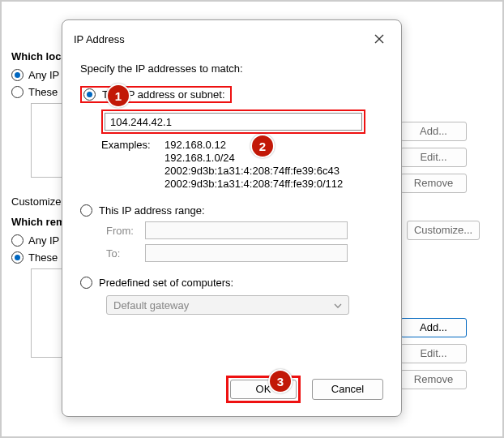 The height and width of the screenshot is (438, 504). I want to click on callout-badge-1: 1, so click(118, 96).